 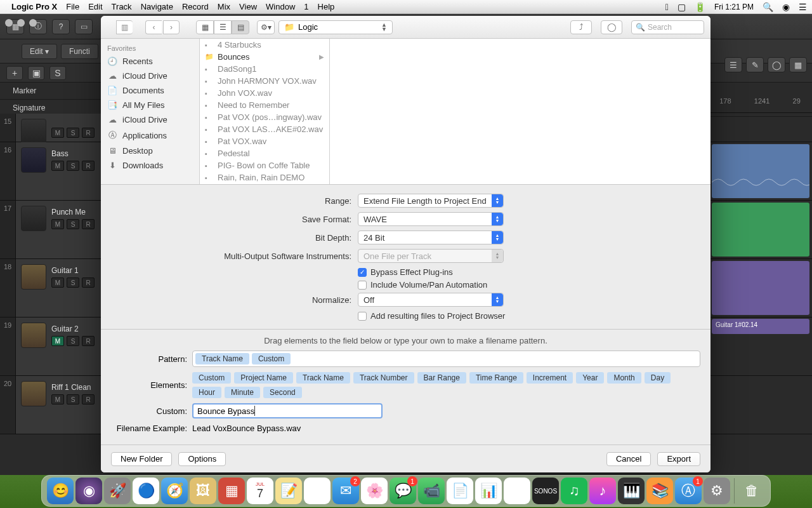 I want to click on spotify-icon: ♫, so click(x=574, y=491).